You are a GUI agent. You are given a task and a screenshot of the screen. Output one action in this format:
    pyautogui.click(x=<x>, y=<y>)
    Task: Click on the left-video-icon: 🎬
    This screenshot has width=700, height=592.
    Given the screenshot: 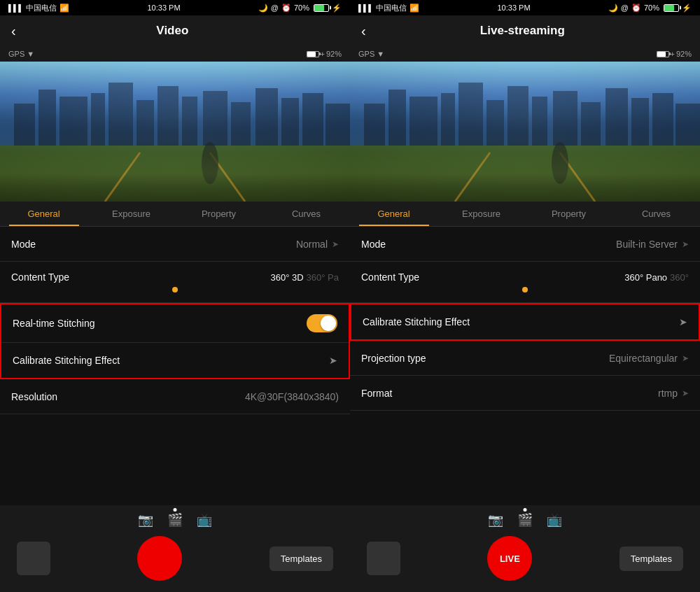 What is the action you would take?
    pyautogui.click(x=175, y=520)
    